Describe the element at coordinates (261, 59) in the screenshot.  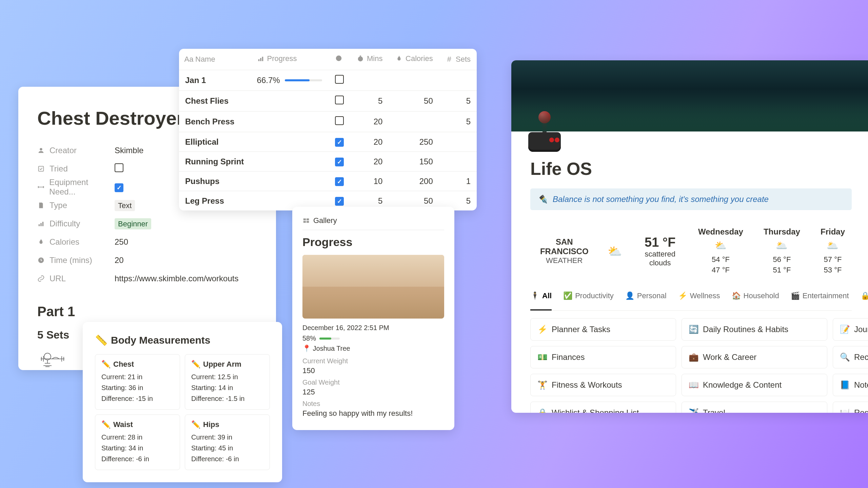
I see `bars-icon` at that location.